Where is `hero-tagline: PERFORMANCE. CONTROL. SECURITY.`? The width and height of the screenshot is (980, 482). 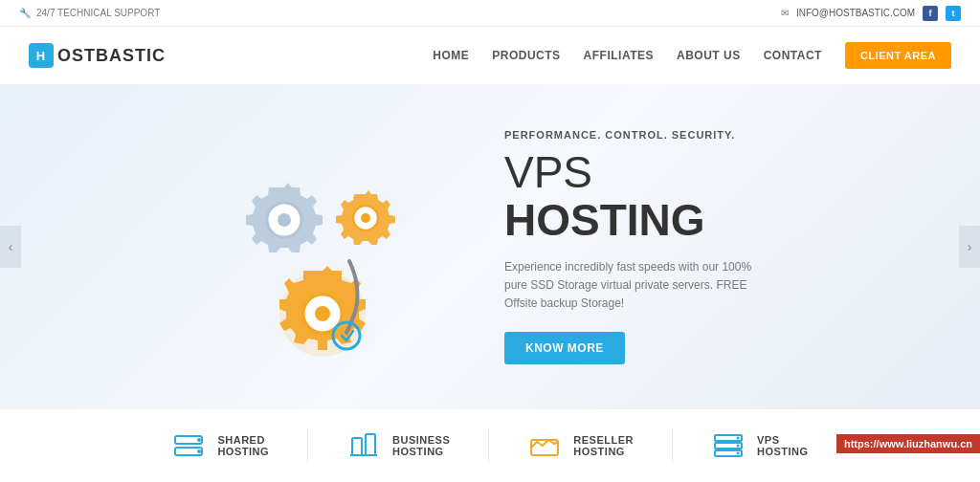 hero-tagline: PERFORMANCE. CONTROL. SECURITY. is located at coordinates (638, 135).